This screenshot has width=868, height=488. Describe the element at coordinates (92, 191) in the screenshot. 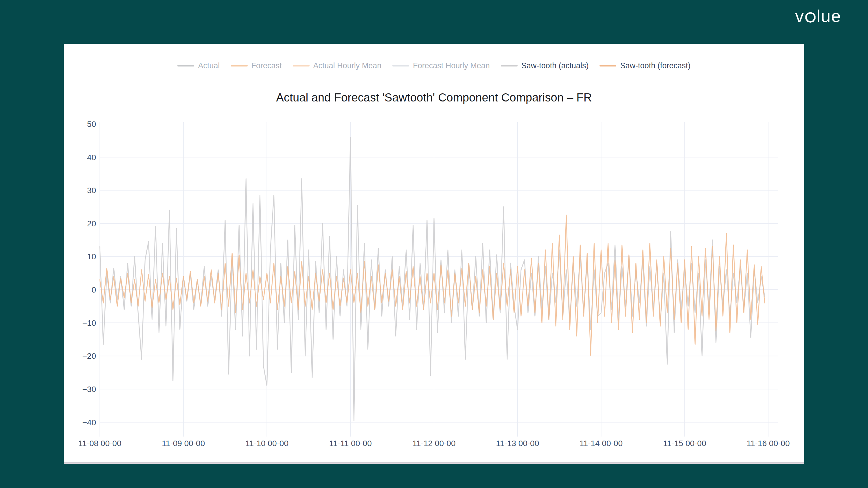

I see `y-axis-tick-label: 30` at that location.